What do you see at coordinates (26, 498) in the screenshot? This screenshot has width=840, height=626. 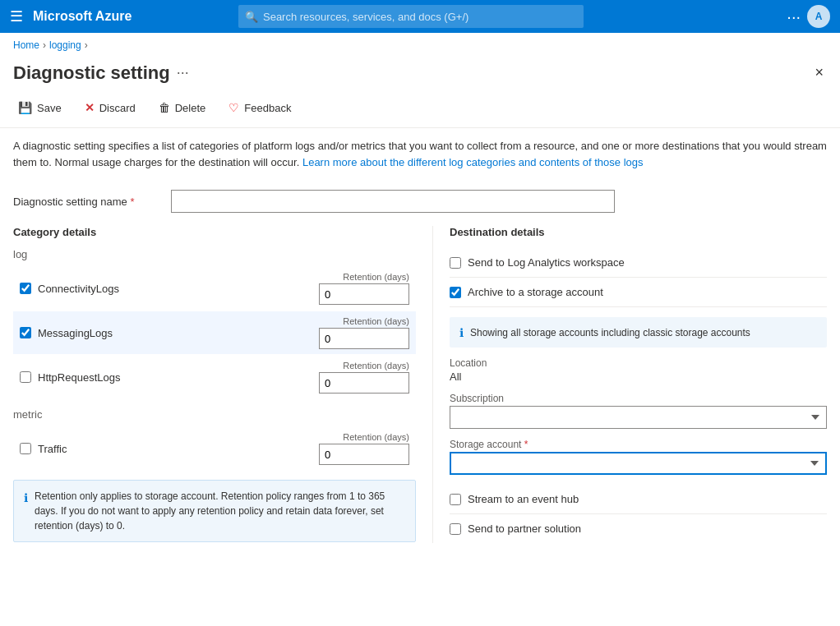 I see `info-icon: ℹ` at bounding box center [26, 498].